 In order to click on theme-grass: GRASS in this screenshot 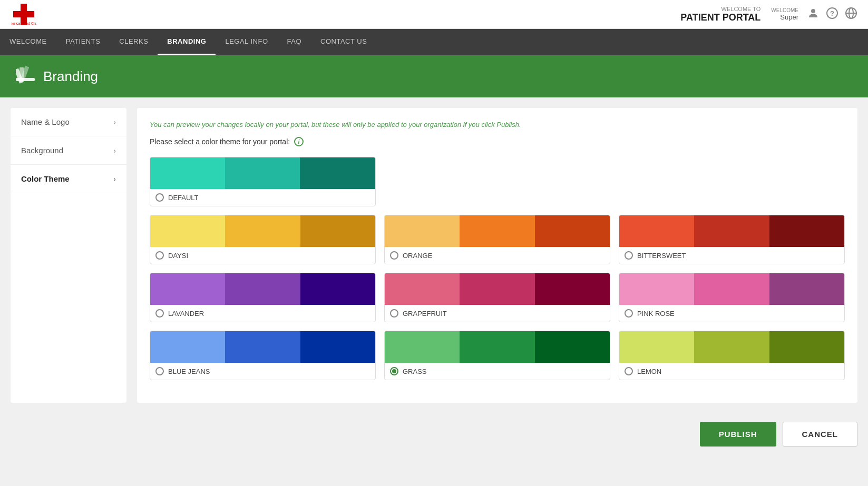, I will do `click(498, 355)`.